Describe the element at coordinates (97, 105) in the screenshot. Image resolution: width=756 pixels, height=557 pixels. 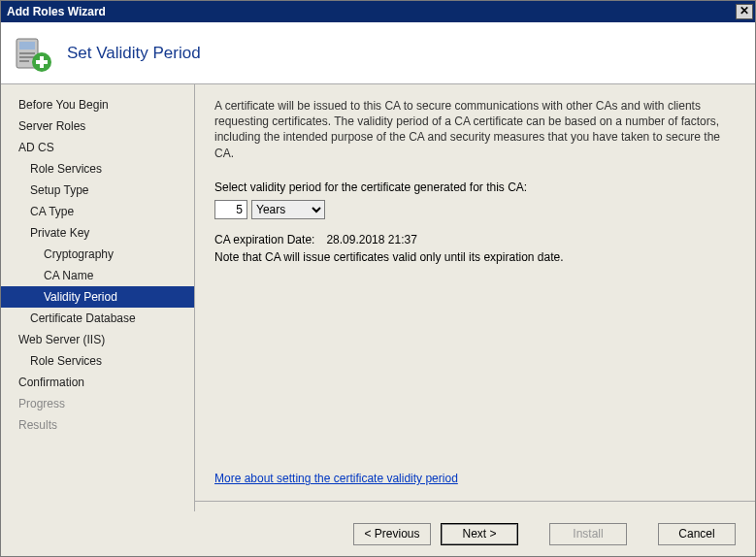
I see `nav-item-before-you-begin: Before You Begin` at that location.